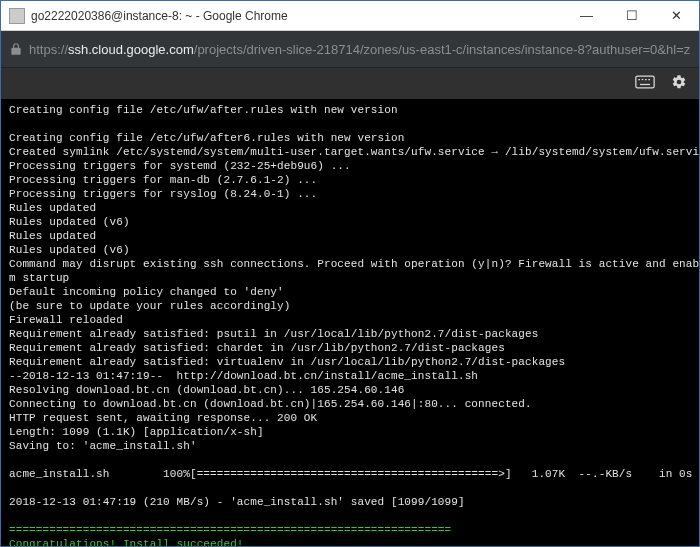  I want to click on term-line: 2018-12-13 01:47:19 (210 MB/s) - 'acme_i…, so click(237, 502).